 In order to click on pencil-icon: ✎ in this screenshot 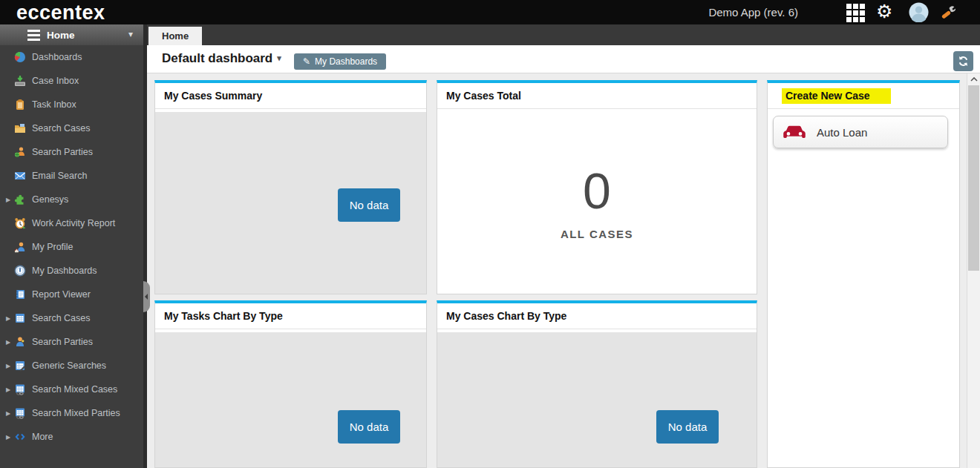, I will do `click(307, 62)`.